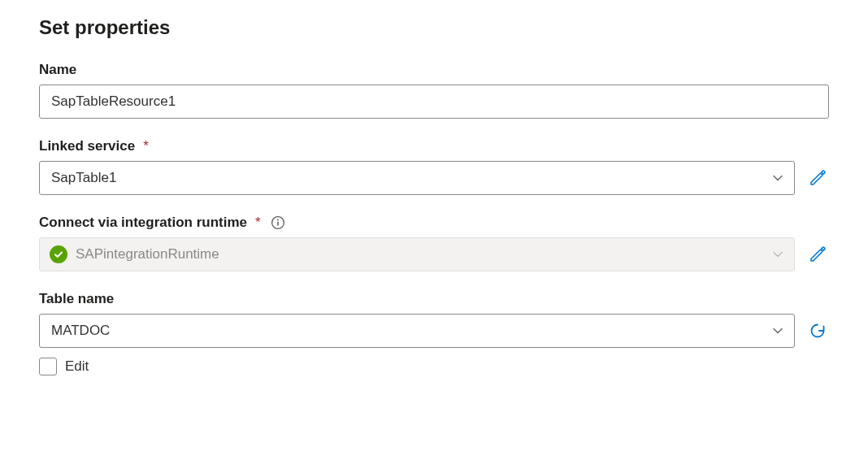 The image size is (868, 460). What do you see at coordinates (434, 167) in the screenshot?
I see `linked-service-field: Linked service * SapTable1` at bounding box center [434, 167].